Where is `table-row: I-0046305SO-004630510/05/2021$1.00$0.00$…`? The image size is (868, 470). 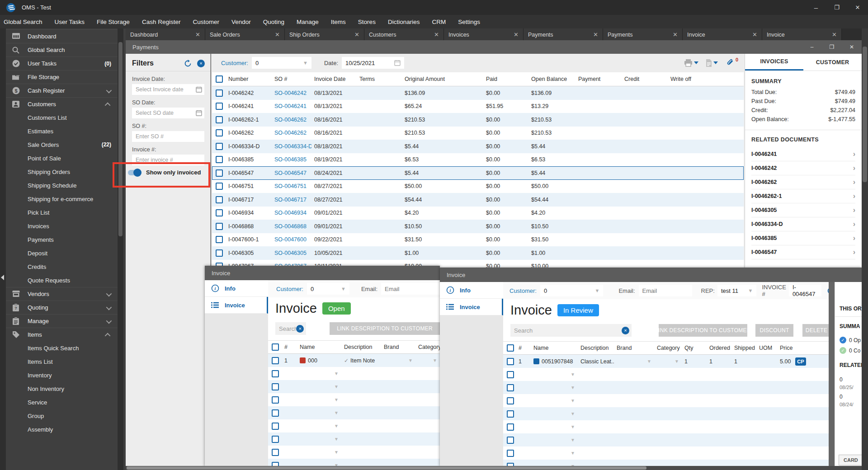 table-row: I-0046305SO-004630510/05/2021$1.00$0.00$… is located at coordinates (478, 253).